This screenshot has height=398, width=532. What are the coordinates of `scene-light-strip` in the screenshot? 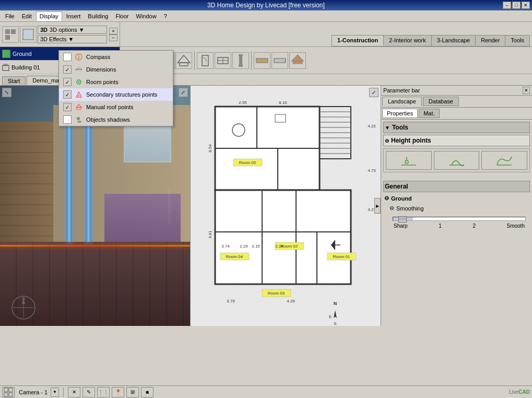 It's located at (95, 245).